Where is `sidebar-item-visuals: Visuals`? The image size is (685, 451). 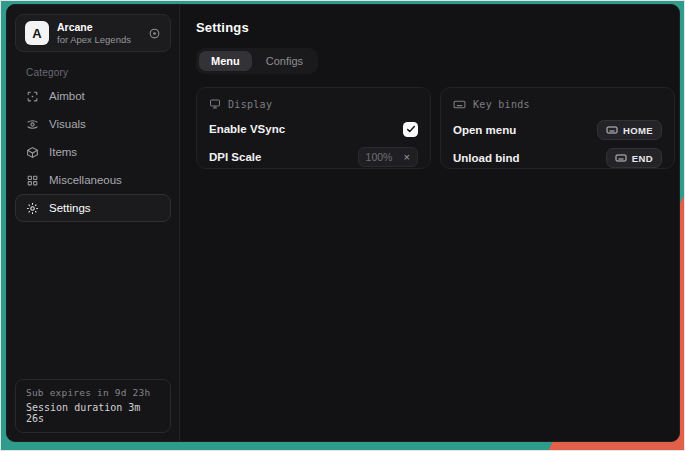
sidebar-item-visuals: Visuals is located at coordinates (93, 124).